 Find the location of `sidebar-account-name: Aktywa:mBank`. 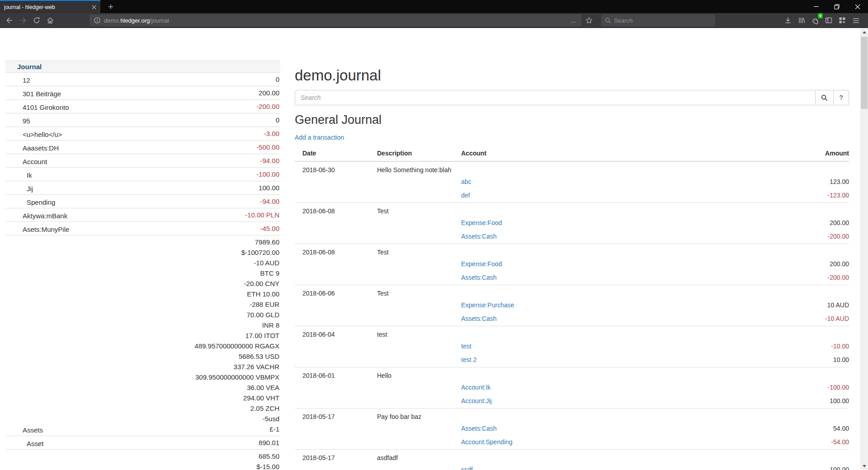

sidebar-account-name: Aktywa:mBank is located at coordinates (64, 215).